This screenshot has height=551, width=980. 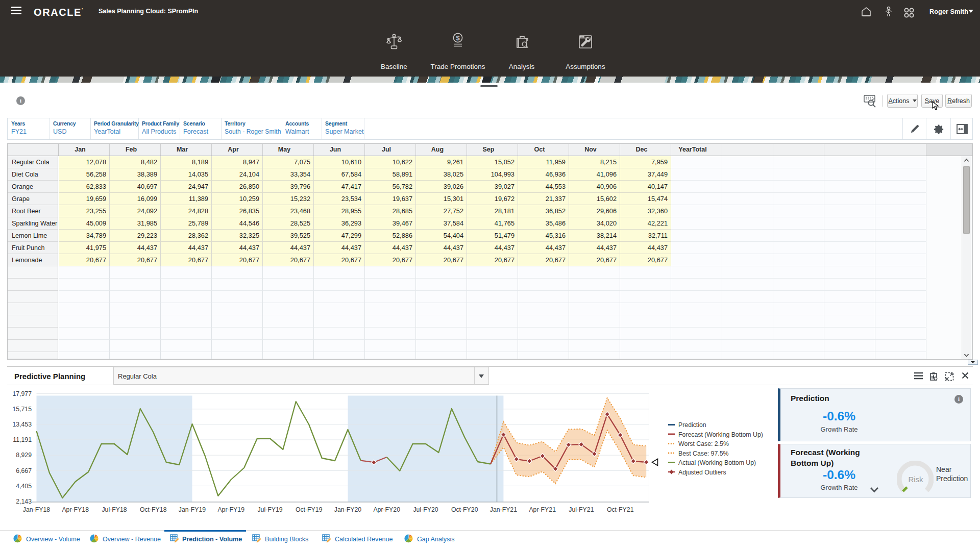 I want to click on svg-text: Oct-FY20, so click(x=464, y=510).